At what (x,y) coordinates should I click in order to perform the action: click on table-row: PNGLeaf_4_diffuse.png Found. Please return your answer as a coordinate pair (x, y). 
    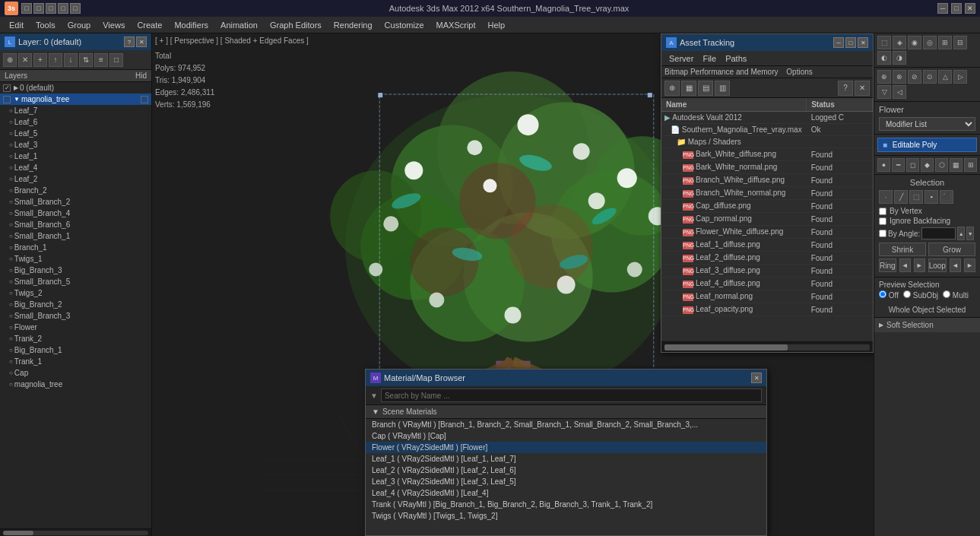
    Looking at the image, I should click on (767, 284).